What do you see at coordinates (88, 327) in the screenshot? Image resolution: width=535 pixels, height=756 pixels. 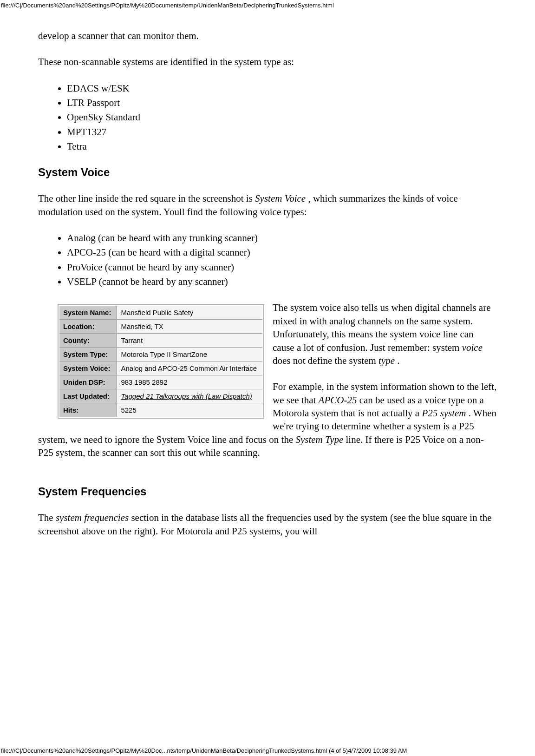 I see `info-label: Location:` at bounding box center [88, 327].